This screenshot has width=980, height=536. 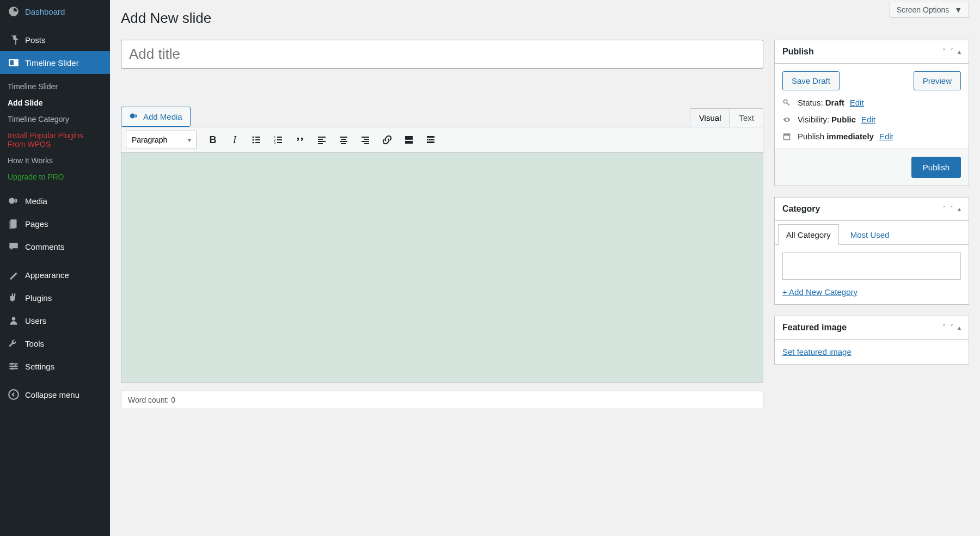 I want to click on menu-label: Comments, so click(x=45, y=247).